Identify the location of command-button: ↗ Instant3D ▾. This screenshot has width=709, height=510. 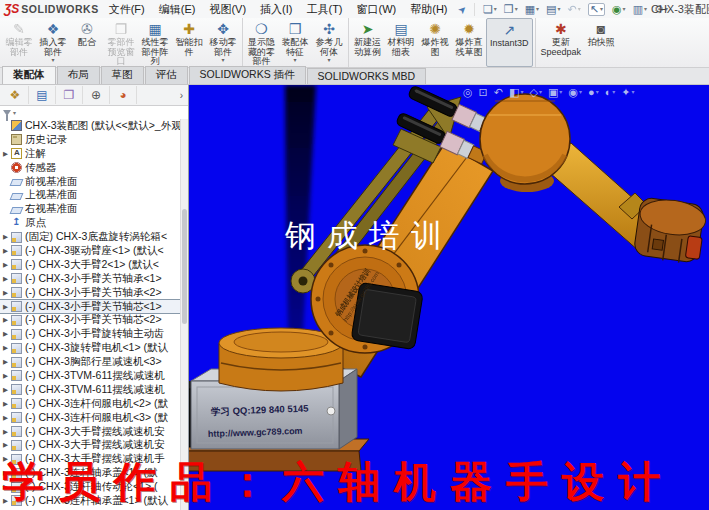
(510, 42).